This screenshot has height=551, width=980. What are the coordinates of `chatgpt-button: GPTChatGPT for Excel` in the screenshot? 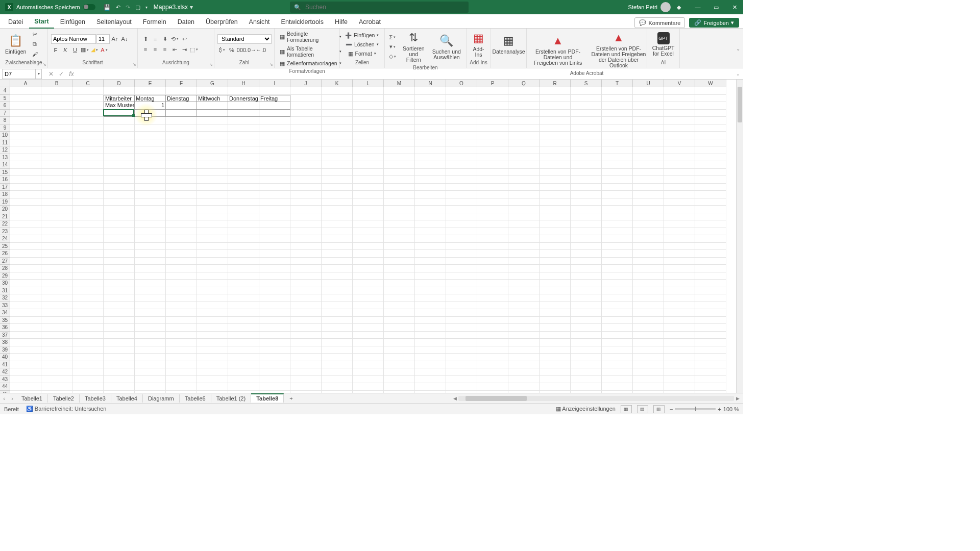 It's located at (664, 44).